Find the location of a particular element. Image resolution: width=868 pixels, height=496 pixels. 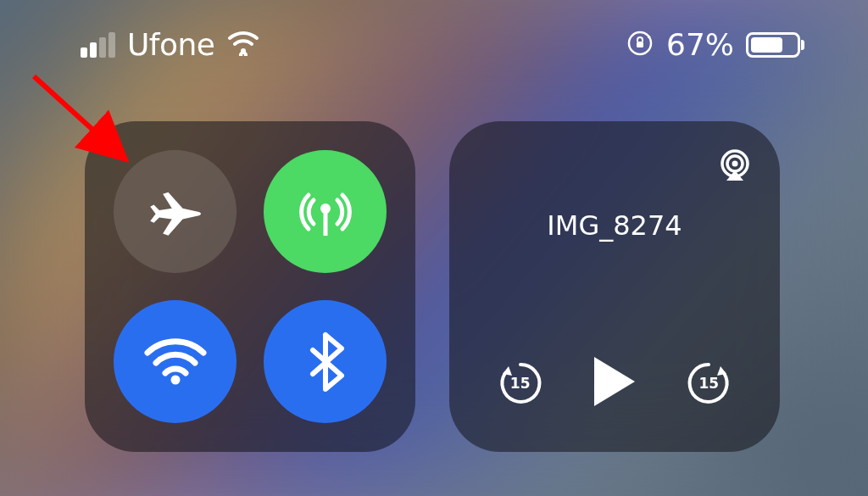

airplane-mode-button is located at coordinates (175, 212).